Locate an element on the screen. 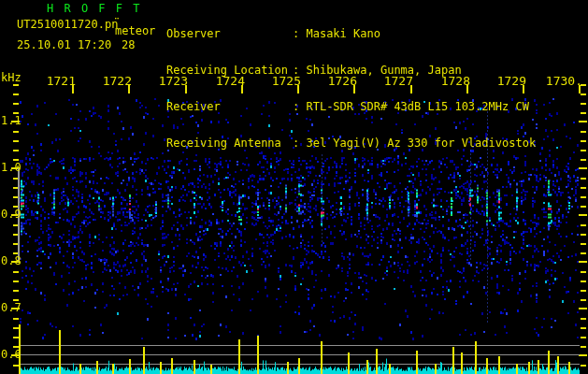  datetime-label: 25.10.01 17:20 is located at coordinates (64, 45).